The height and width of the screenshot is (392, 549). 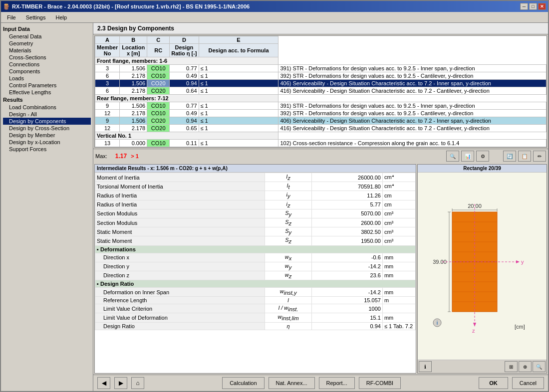 I want to click on sidebar-item-load-combinations: Load Combinations, so click(x=47, y=107).